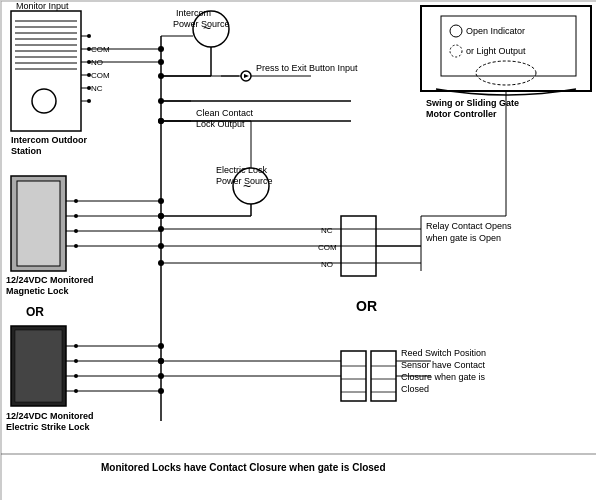  I want to click on svg-text: Swing or Sliding Gate, so click(472, 103).